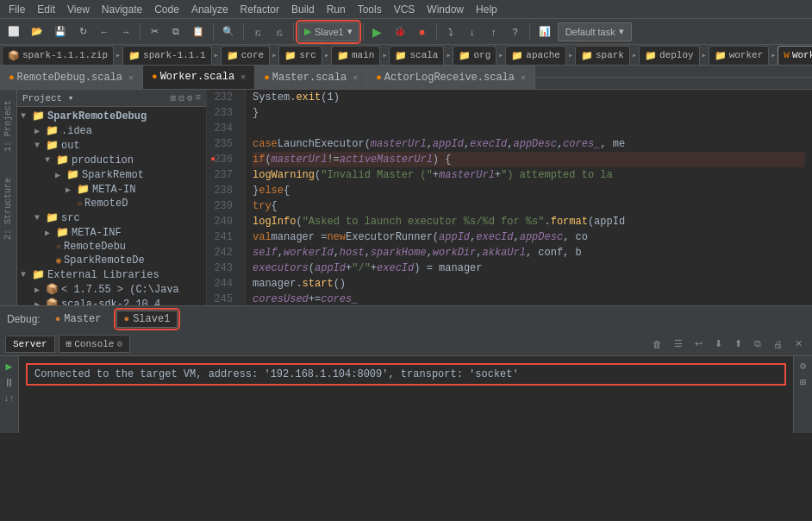  Describe the element at coordinates (14, 32) in the screenshot. I see `new-project-btn: ⬜` at that location.